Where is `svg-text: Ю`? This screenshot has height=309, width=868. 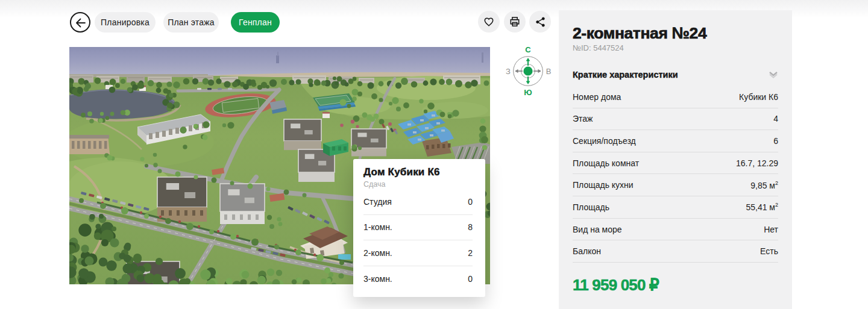
svg-text: Ю is located at coordinates (528, 93).